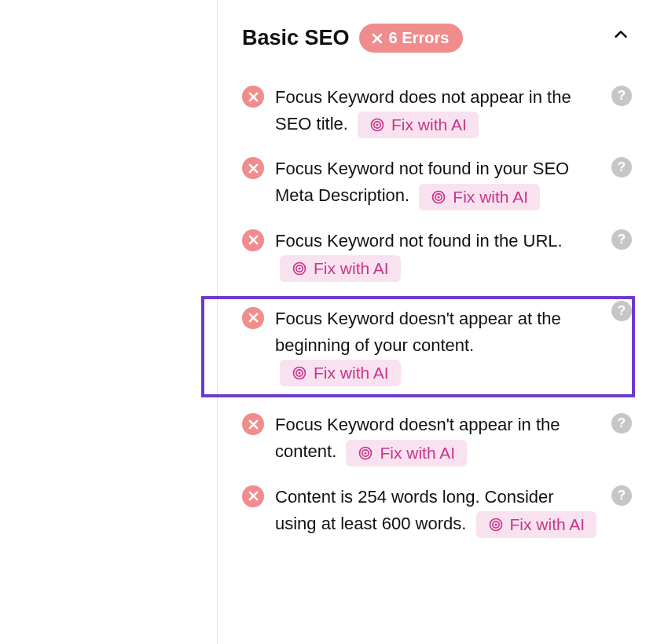 The height and width of the screenshot is (644, 657). I want to click on issue-item: Focus Keyword doesn't appear at the begi…, so click(418, 347).